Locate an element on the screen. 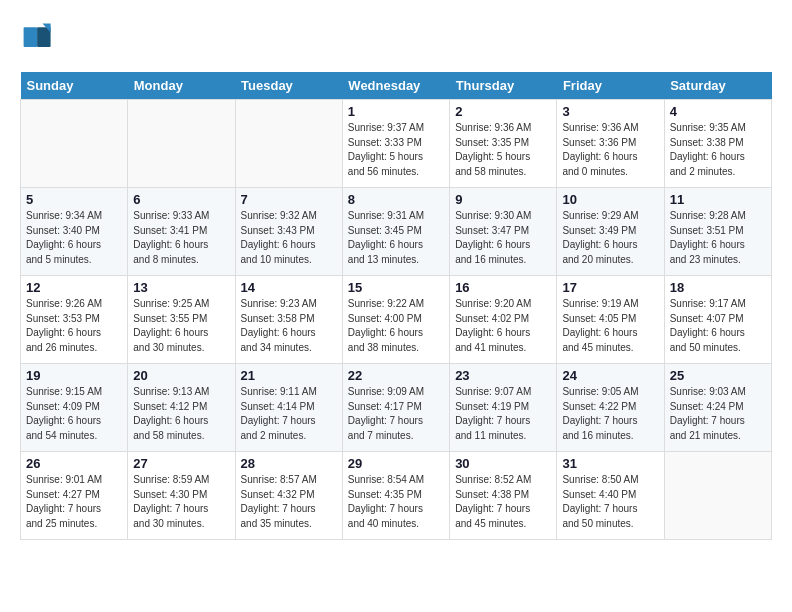  day-number: 15 is located at coordinates (396, 288).